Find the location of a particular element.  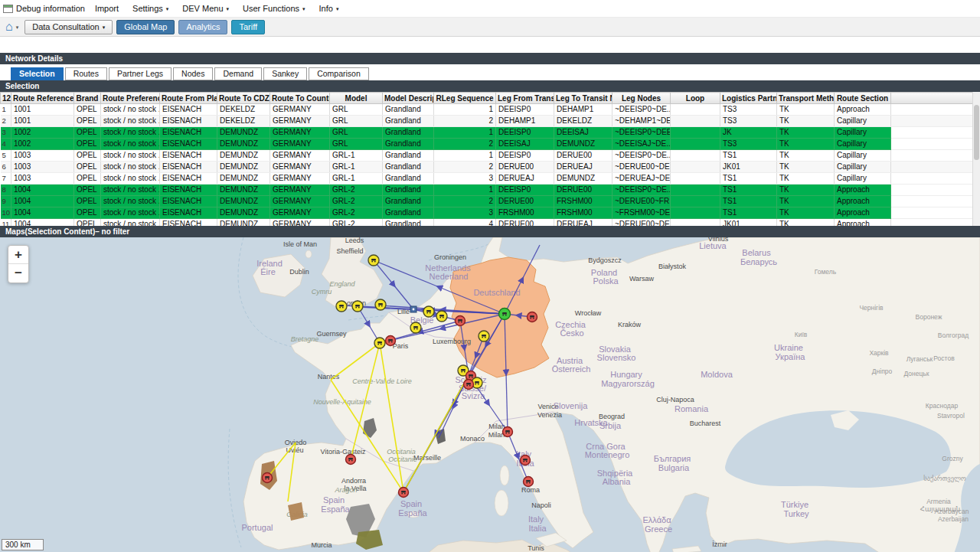

column-header-route-to-cdz: Route To CDZ is located at coordinates (243, 98).